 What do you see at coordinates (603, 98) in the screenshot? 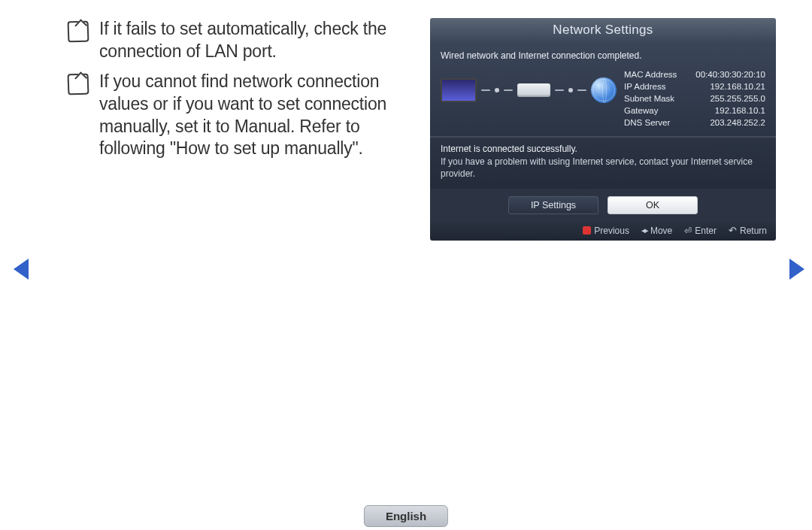
I see `diagram-row: MAC Address 00:40:30:30:20:10 IP Address…` at bounding box center [603, 98].